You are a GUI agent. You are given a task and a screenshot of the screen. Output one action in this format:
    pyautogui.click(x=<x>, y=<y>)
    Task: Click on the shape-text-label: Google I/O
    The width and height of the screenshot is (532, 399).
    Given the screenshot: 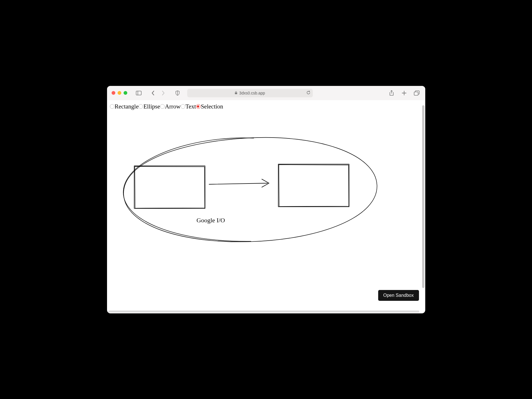 What is the action you would take?
    pyautogui.click(x=211, y=220)
    